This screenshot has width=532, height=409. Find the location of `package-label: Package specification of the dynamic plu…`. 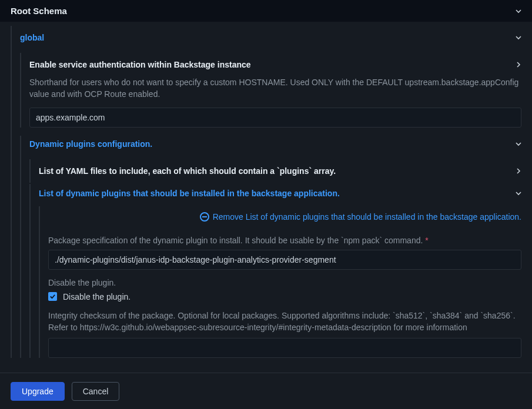

package-label: Package specification of the dynamic plu… is located at coordinates (285, 240).